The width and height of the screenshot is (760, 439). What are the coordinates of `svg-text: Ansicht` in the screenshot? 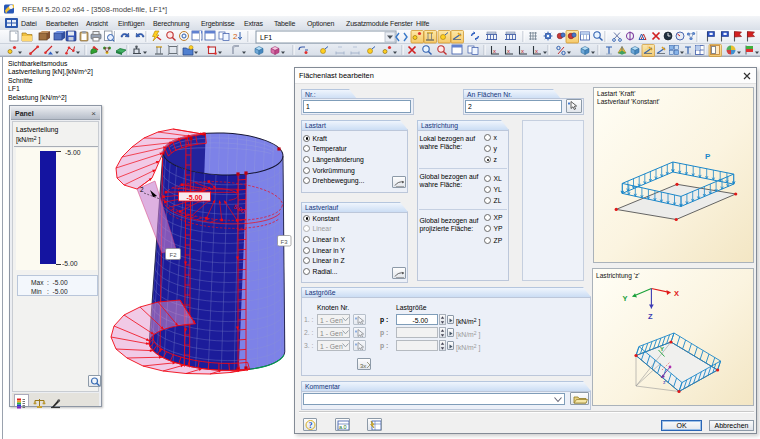 It's located at (97, 24).